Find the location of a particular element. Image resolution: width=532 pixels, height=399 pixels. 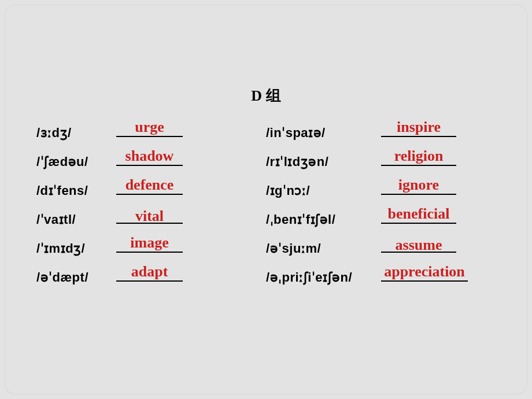

answer-text: image is located at coordinates (149, 243).